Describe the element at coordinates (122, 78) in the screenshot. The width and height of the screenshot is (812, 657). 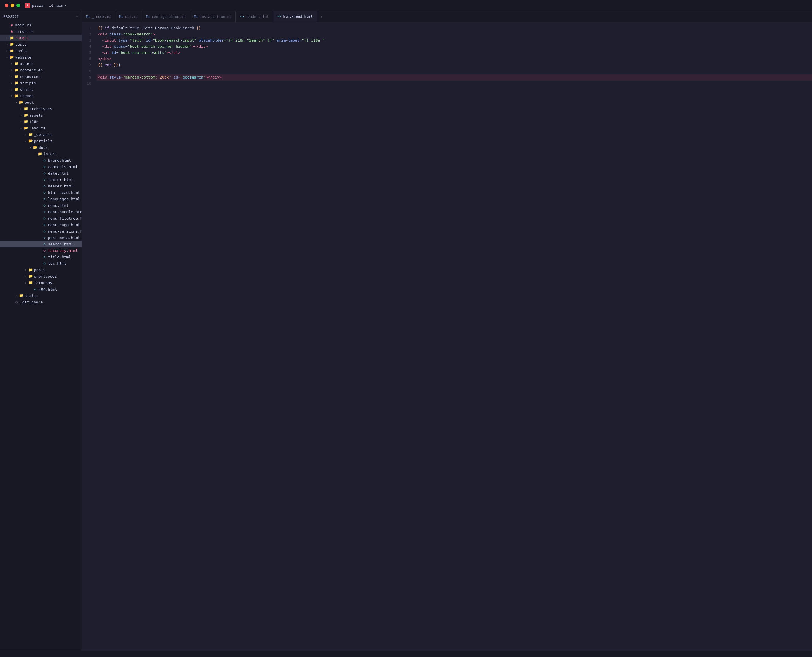
I see `token: =` at that location.